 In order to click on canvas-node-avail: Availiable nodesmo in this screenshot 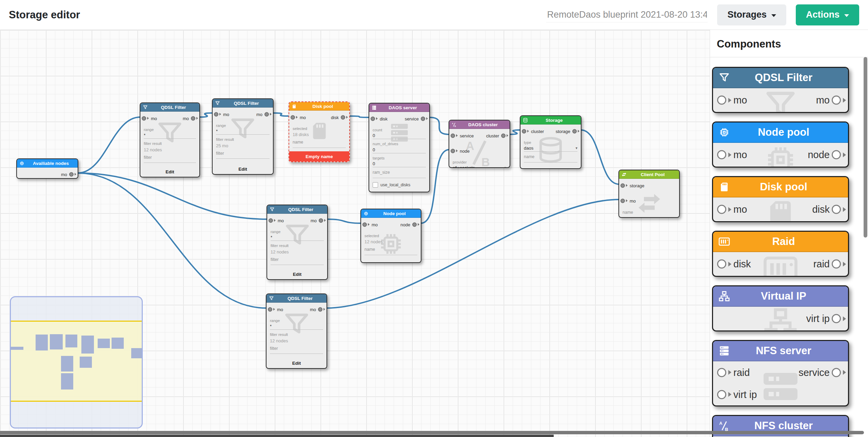, I will do `click(47, 169)`.